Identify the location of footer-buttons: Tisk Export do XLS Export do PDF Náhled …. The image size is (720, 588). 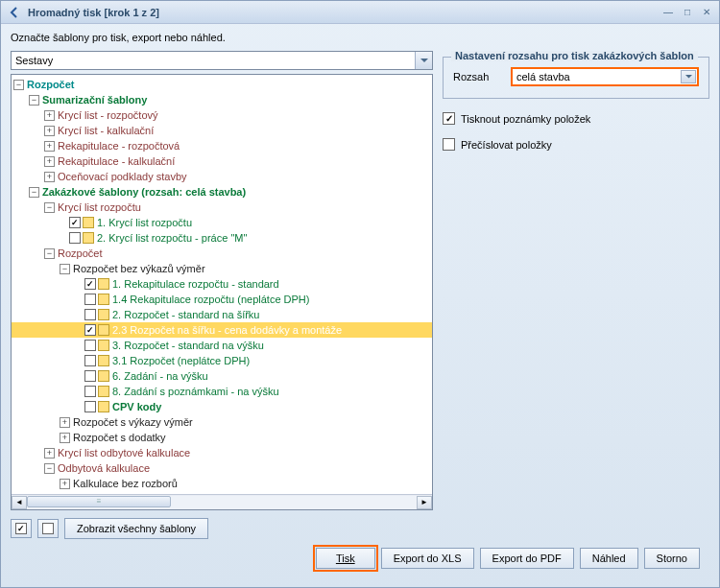
(360, 562).